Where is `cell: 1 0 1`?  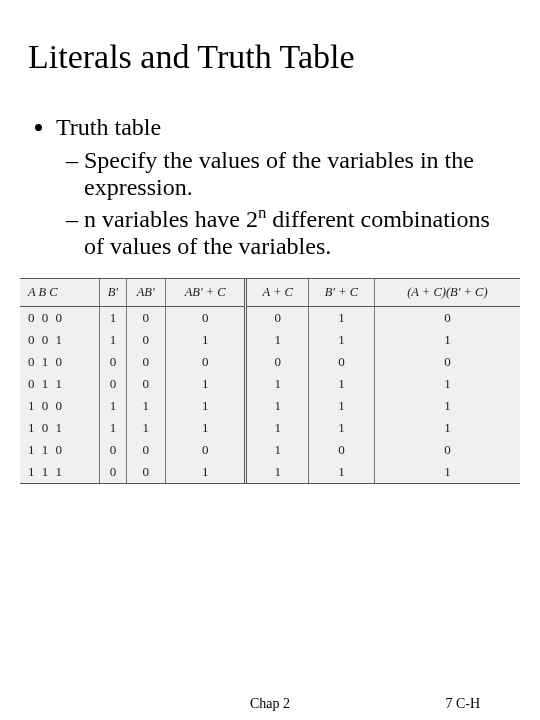 cell: 1 0 1 is located at coordinates (60, 428).